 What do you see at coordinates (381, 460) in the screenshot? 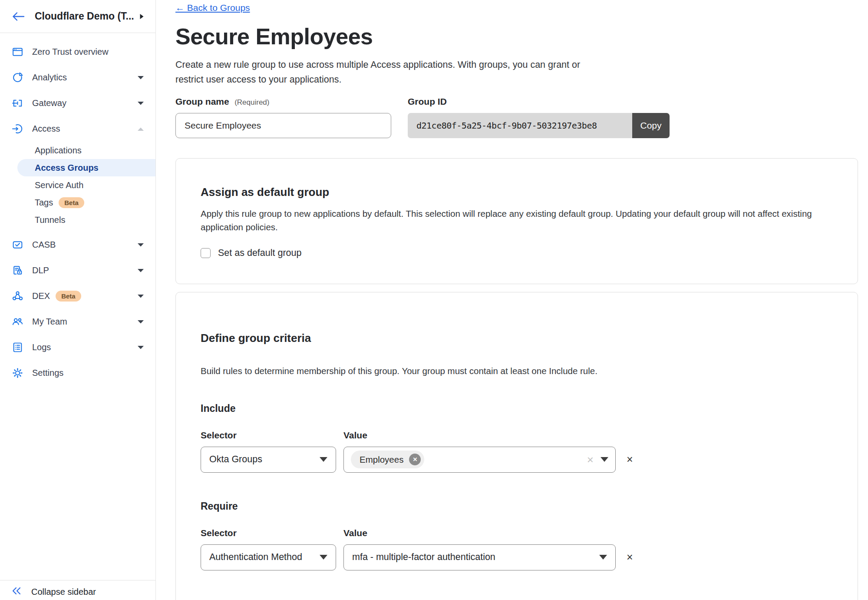
I see `value-tag-label: Employees` at bounding box center [381, 460].